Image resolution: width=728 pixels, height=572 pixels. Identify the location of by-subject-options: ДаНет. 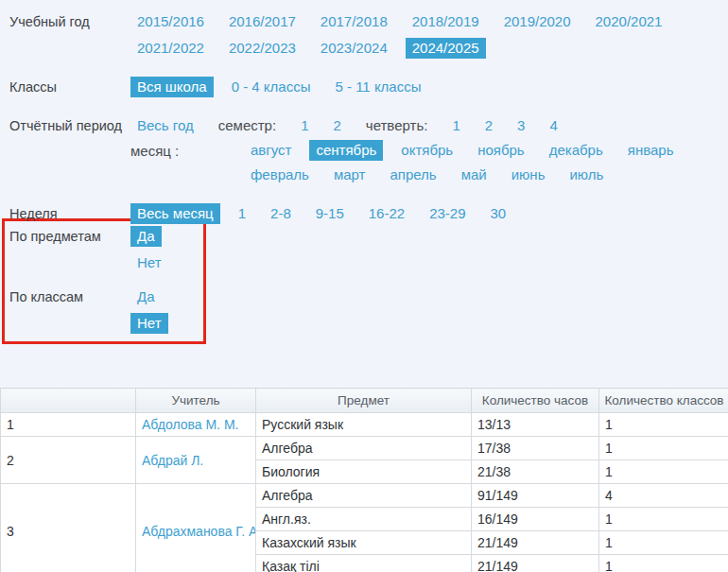
(166, 250).